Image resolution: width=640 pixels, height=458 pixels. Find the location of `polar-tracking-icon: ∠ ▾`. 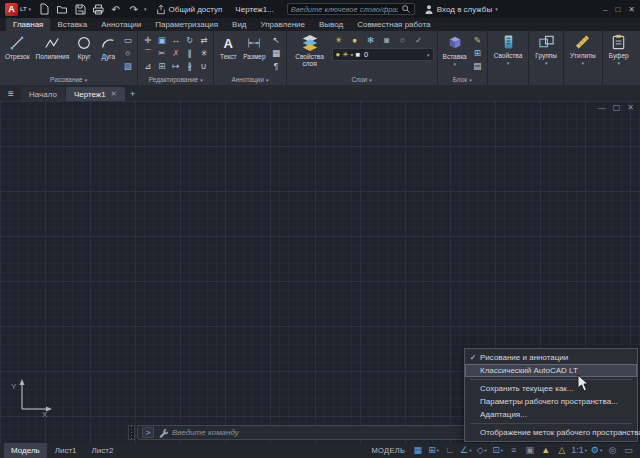

polar-tracking-icon: ∠ ▾ is located at coordinates (466, 450).